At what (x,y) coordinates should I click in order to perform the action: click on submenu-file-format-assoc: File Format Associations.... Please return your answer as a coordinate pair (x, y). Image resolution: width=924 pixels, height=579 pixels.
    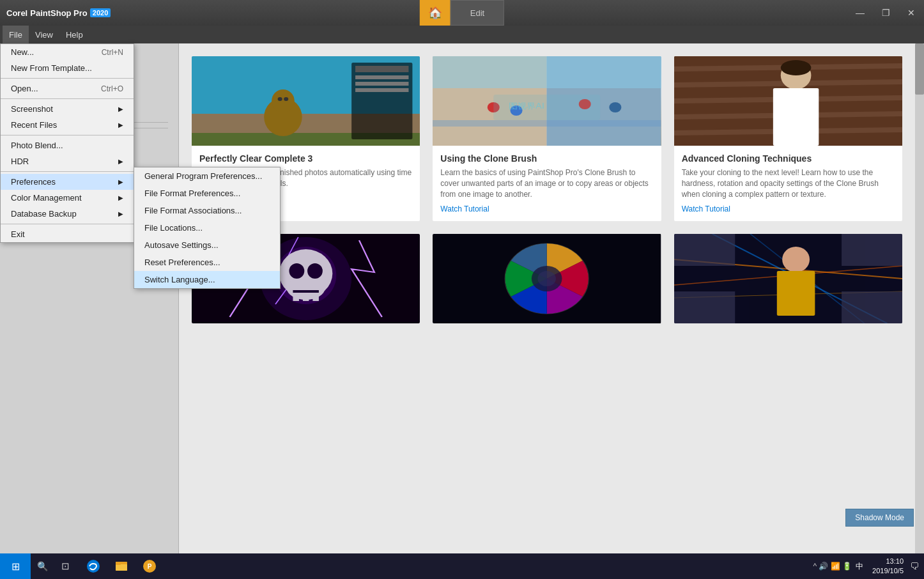
    Looking at the image, I should click on (207, 211).